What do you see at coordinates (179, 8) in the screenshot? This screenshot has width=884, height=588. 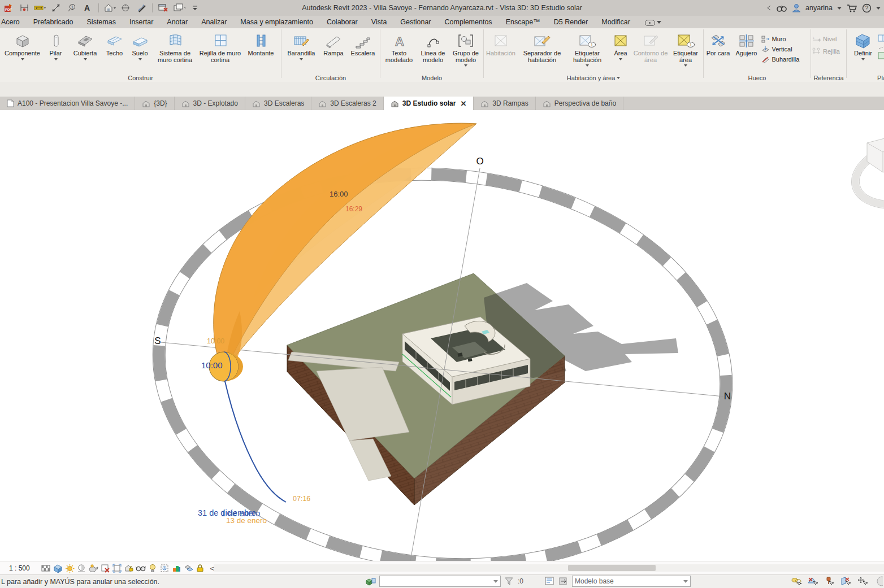 I see `switch-windows-icon` at bounding box center [179, 8].